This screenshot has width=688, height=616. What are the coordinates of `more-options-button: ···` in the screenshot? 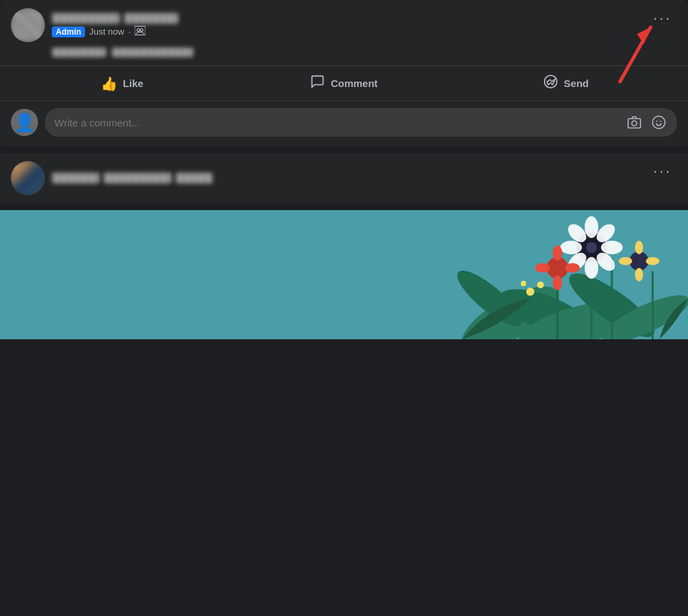 It's located at (662, 18).